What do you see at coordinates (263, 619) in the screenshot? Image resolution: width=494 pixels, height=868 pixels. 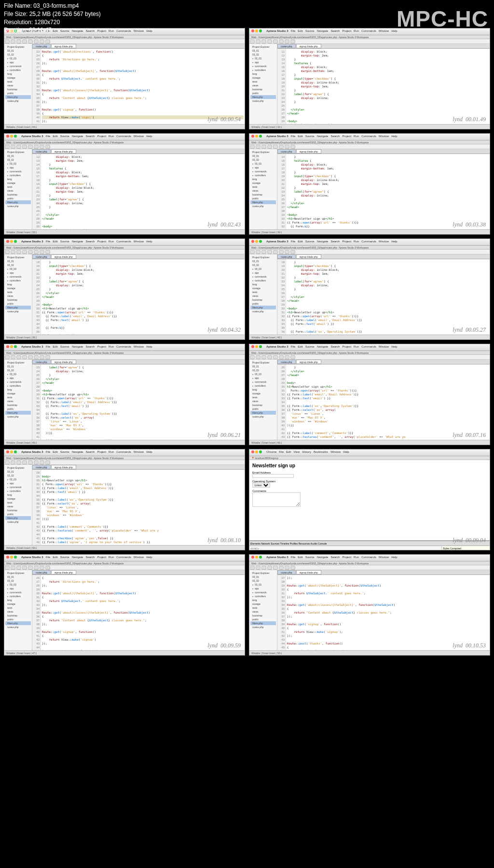 I see `tree-item: public` at bounding box center [263, 619].